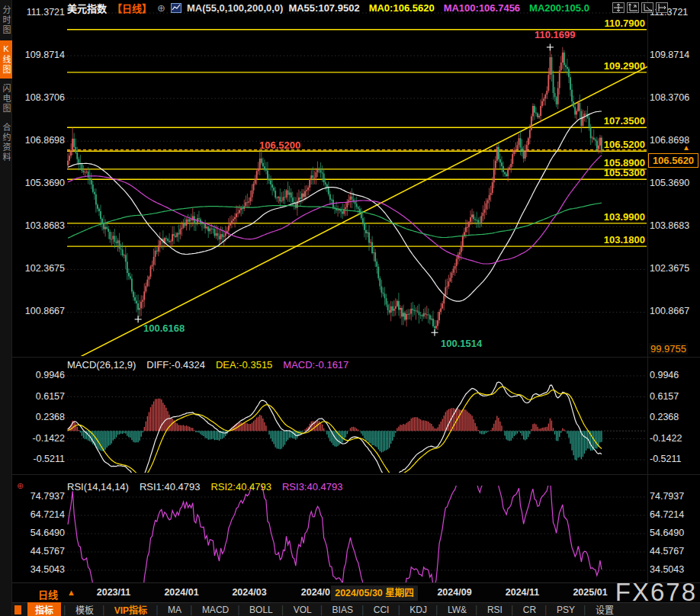  I want to click on macd-dea-value: DEA:-0.3515, so click(244, 364).